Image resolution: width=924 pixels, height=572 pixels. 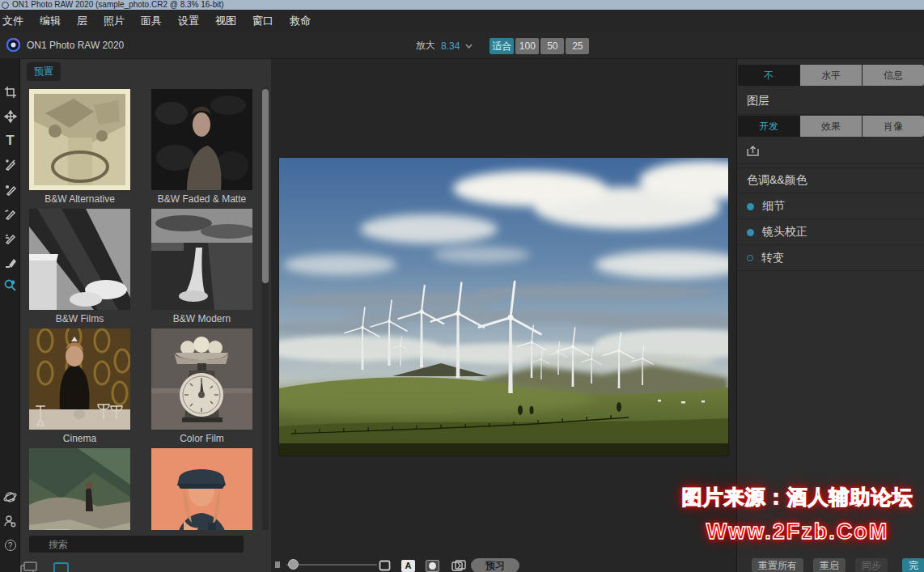 What do you see at coordinates (10, 189) in the screenshot?
I see `perfect-brush-icon` at bounding box center [10, 189].